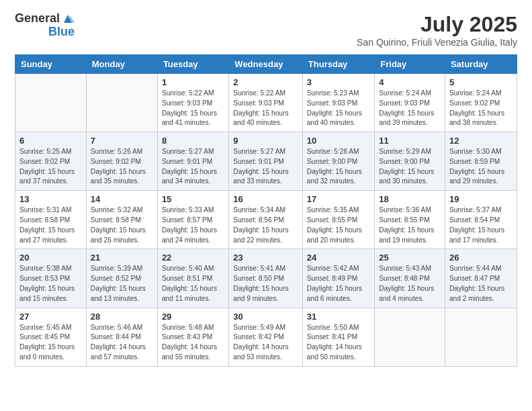 The height and width of the screenshot is (411, 532). I want to click on calendar-cell: 10Sunrise: 5:28 AMSunset: 9:00 PMDayligh…, so click(339, 161).